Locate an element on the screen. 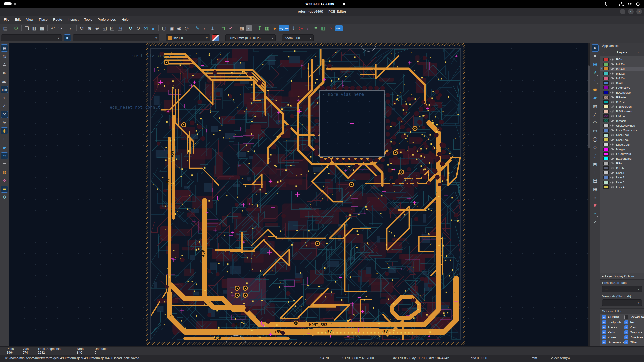  layer-row-f.mask: F.Mask is located at coordinates (622, 116).